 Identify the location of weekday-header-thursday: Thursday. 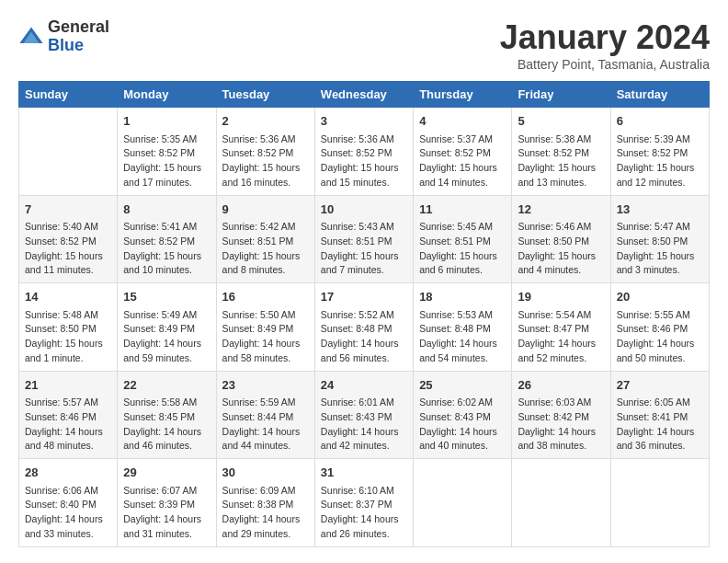
(463, 95).